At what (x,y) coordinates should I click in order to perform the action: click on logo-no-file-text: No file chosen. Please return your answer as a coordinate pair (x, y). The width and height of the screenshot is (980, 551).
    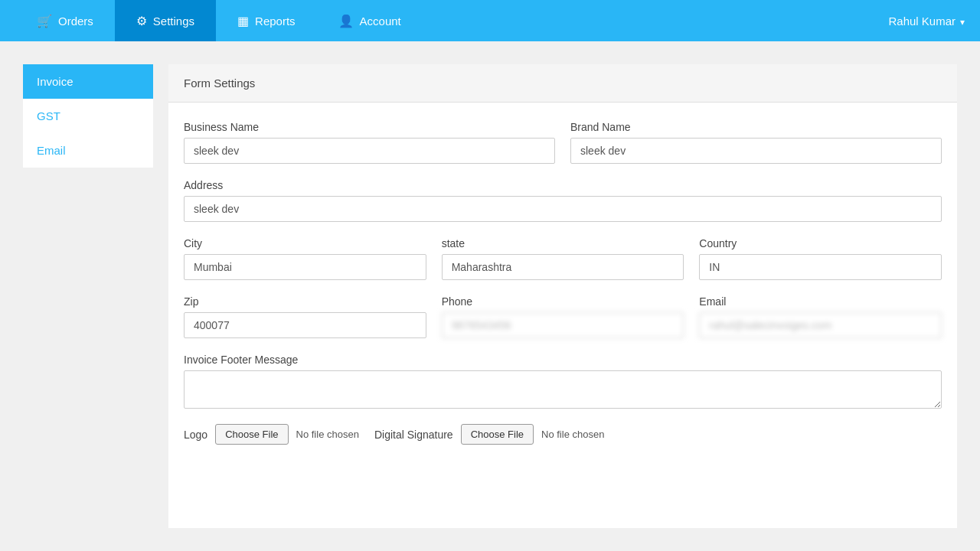
    Looking at the image, I should click on (328, 435).